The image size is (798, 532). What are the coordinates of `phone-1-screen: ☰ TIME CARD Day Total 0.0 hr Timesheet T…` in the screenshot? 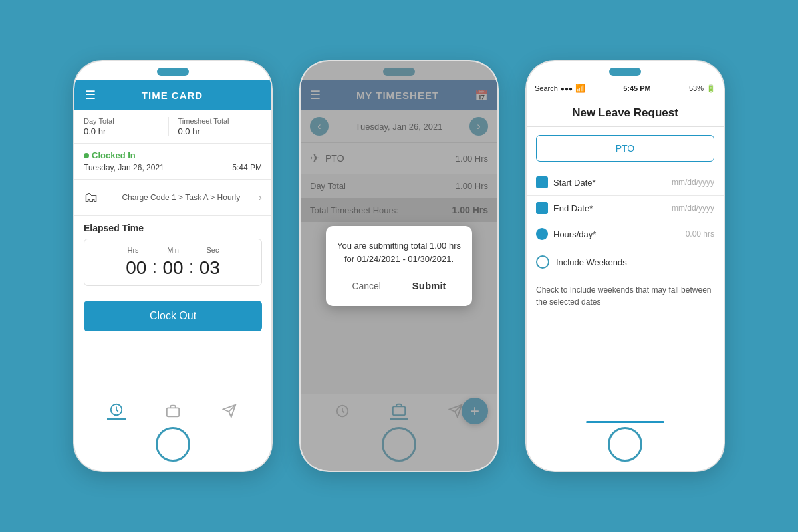 It's located at (173, 237).